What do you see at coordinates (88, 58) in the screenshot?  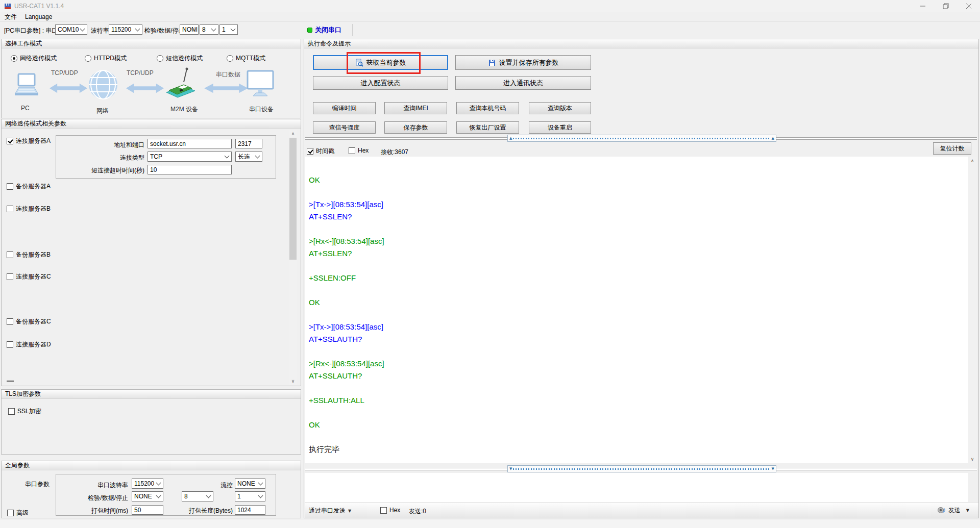 I see `radio-icon` at bounding box center [88, 58].